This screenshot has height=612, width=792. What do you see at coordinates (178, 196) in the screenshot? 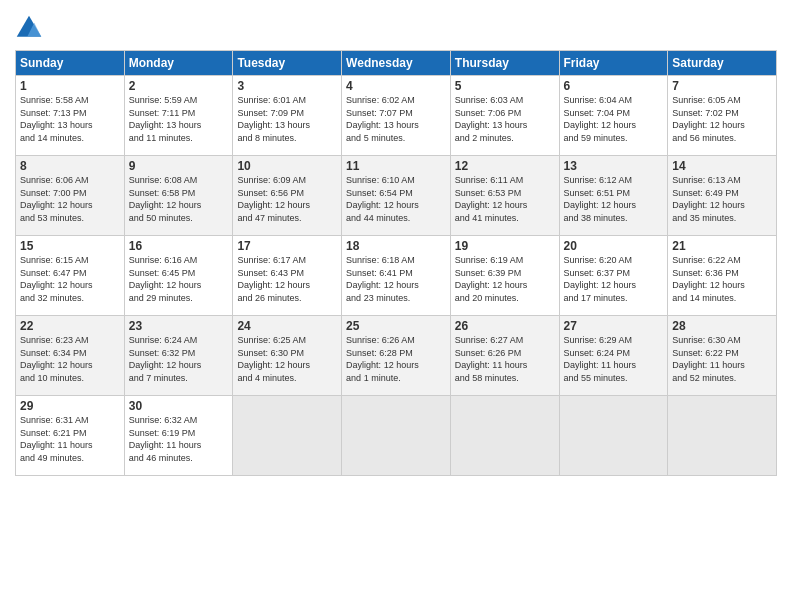
I see `day-cell: 9Sunrise: 6:08 AM Sunset: 6:58 PM Daylig…` at bounding box center [178, 196].